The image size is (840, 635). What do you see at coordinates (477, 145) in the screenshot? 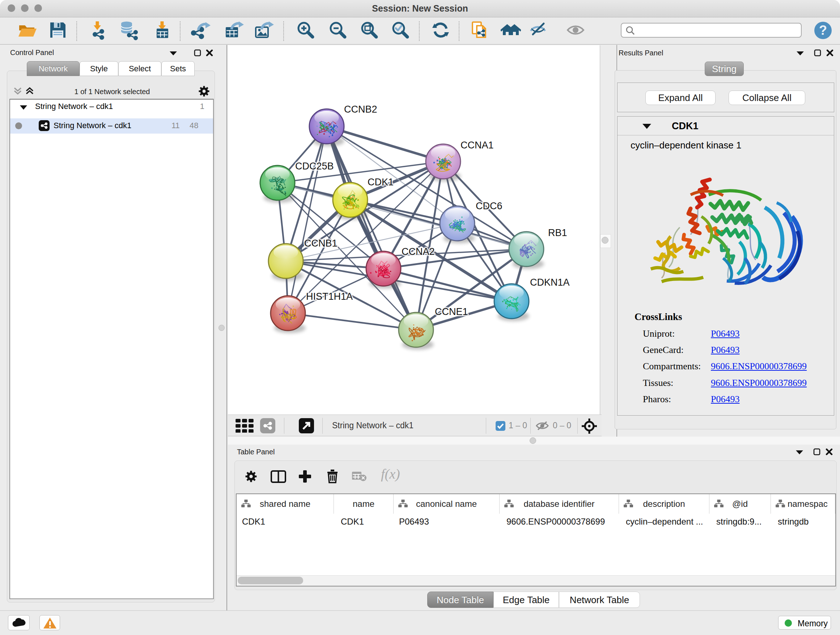
I see `svg-text: CCNA1` at bounding box center [477, 145].